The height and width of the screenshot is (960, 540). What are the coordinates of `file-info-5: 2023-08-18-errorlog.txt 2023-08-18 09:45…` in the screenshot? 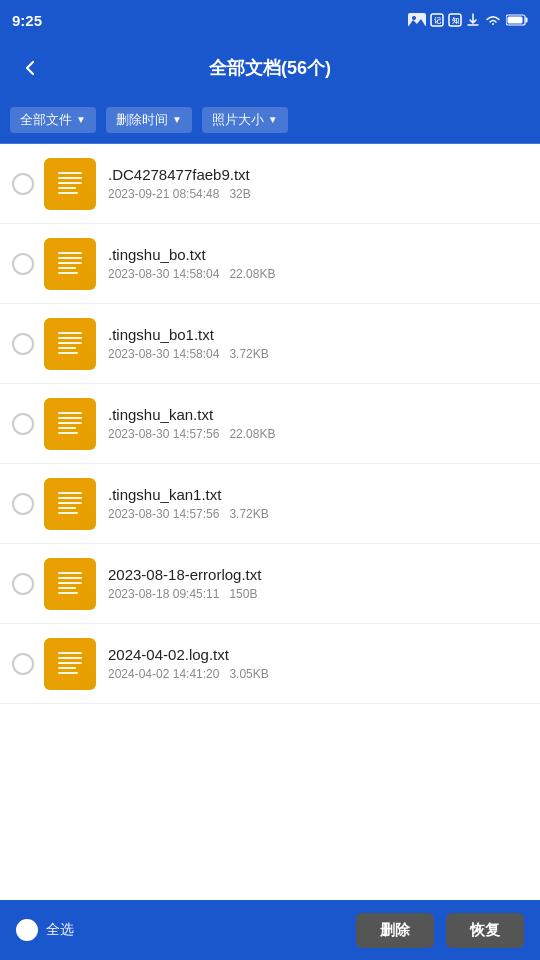 It's located at (318, 584).